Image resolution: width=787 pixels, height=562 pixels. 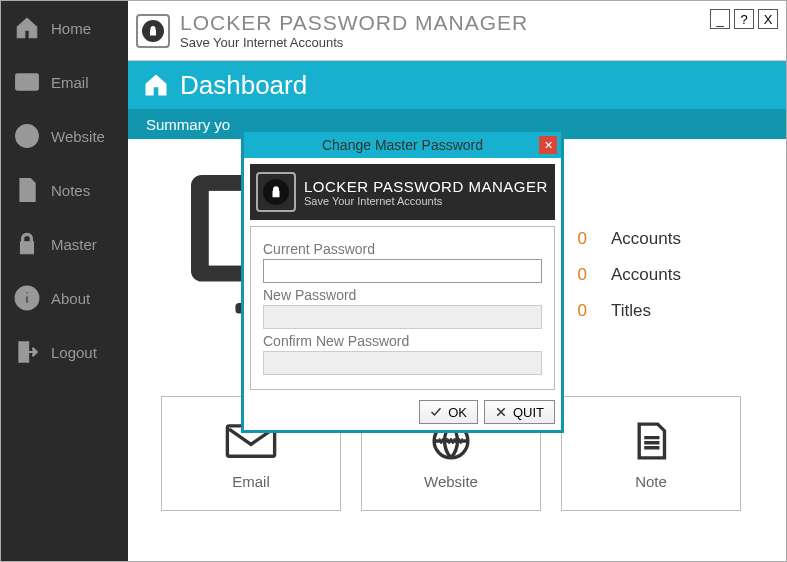 I want to click on dialog-titlebar: Change Master Password ✕, so click(x=402, y=145).